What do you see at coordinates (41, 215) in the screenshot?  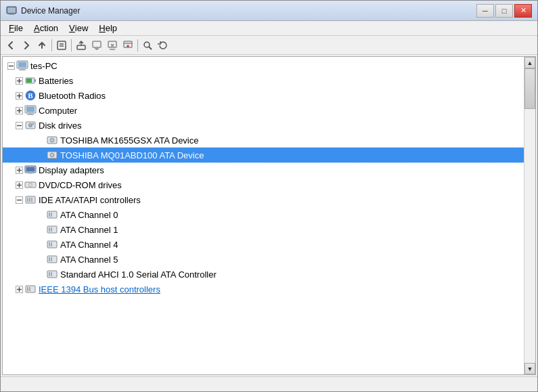 I see `expander-ata0` at bounding box center [41, 215].